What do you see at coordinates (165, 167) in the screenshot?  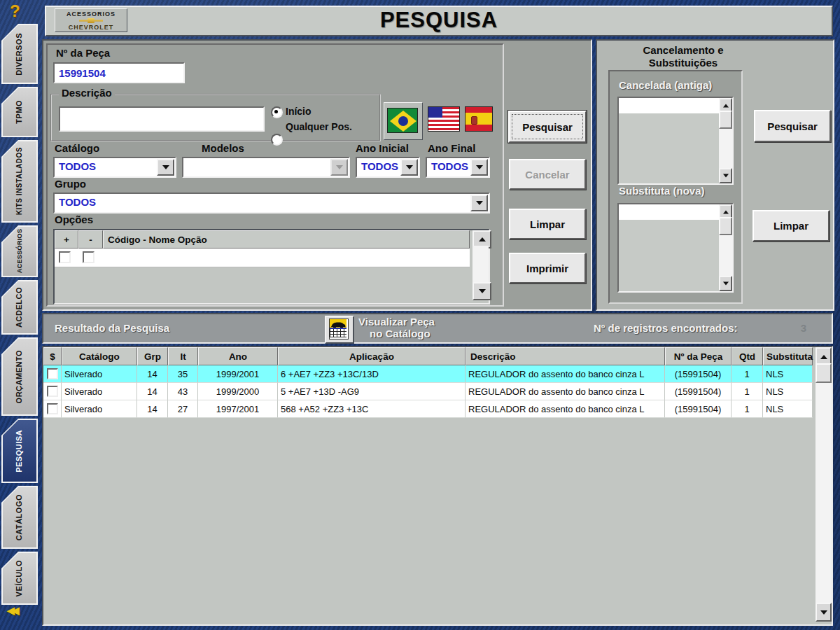 I see `catalog-dropdown-button` at bounding box center [165, 167].